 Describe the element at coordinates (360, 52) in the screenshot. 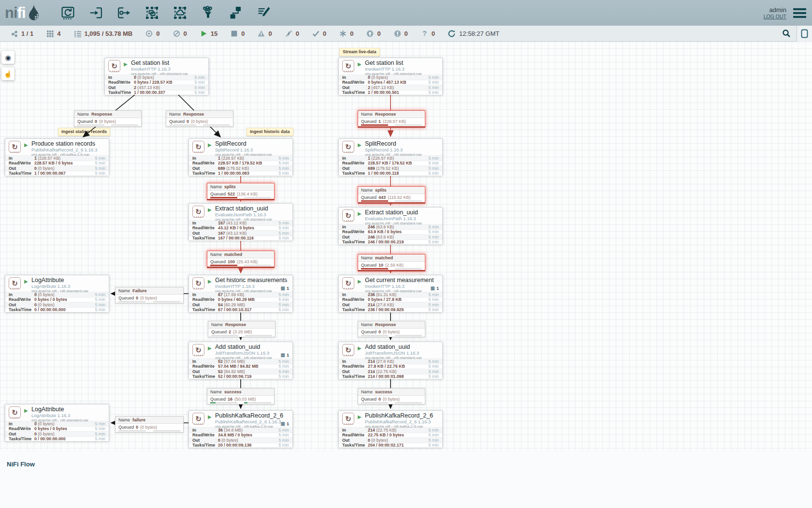

I see `canvas-label: Stream live-data` at that location.